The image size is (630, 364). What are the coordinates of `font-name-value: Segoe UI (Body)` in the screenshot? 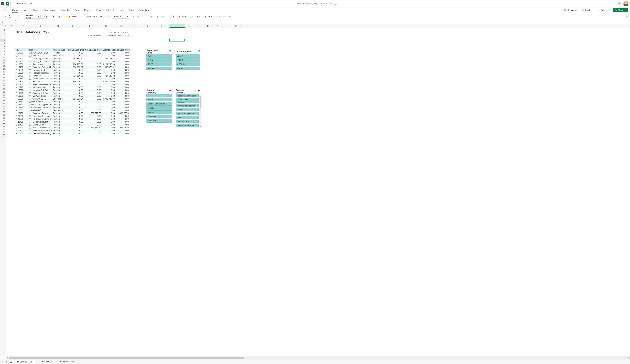 It's located at (32, 16).